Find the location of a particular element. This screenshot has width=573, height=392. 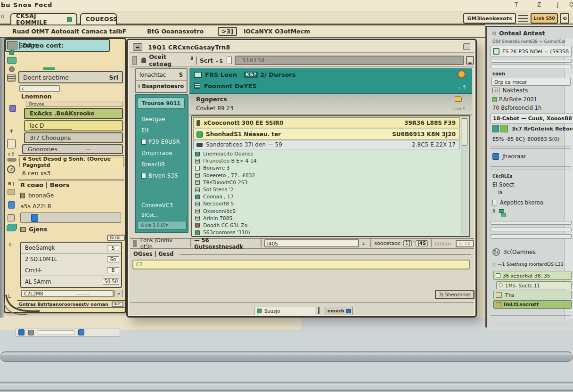

list-item: OxssonniôcS is located at coordinates (326, 211).